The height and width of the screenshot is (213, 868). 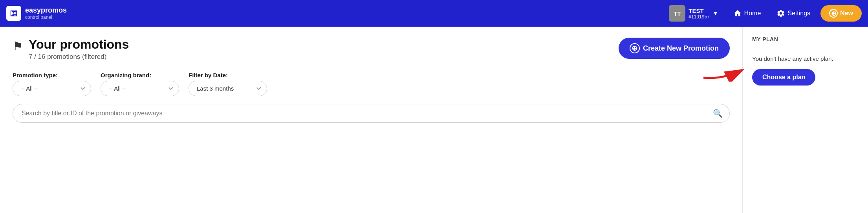 What do you see at coordinates (14, 13) in the screenshot?
I see `logo-icon` at bounding box center [14, 13].